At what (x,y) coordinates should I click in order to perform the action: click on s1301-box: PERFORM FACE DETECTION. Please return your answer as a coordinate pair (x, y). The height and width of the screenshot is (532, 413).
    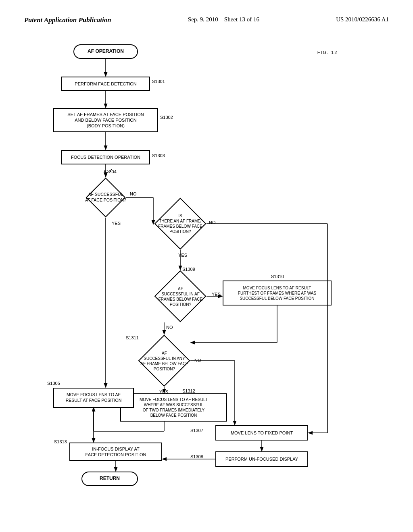
    Looking at the image, I should click on (106, 84).